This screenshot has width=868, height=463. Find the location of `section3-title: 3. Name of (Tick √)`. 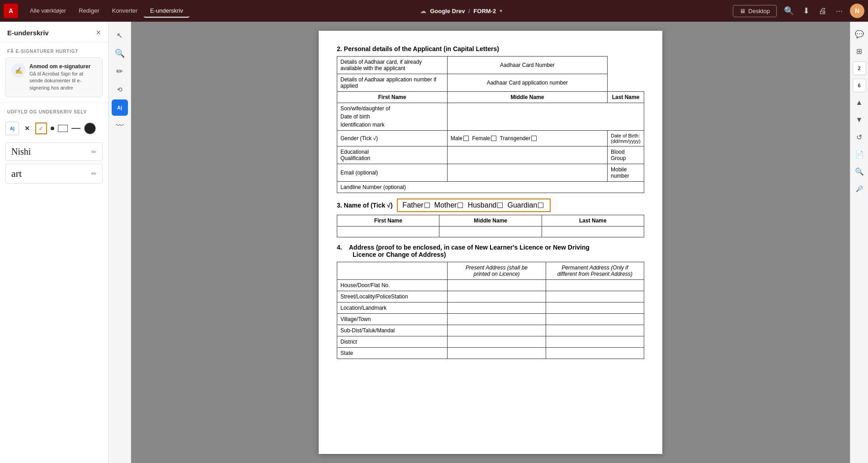

section3-title: 3. Name of (Tick √) is located at coordinates (364, 205).